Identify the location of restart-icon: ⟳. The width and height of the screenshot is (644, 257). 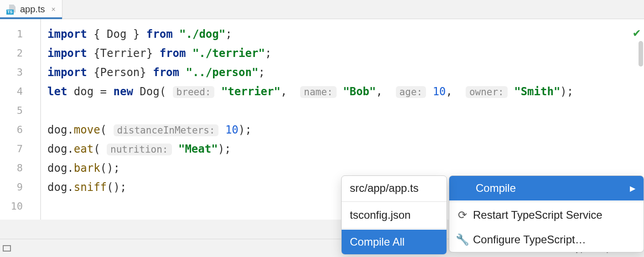
(462, 215).